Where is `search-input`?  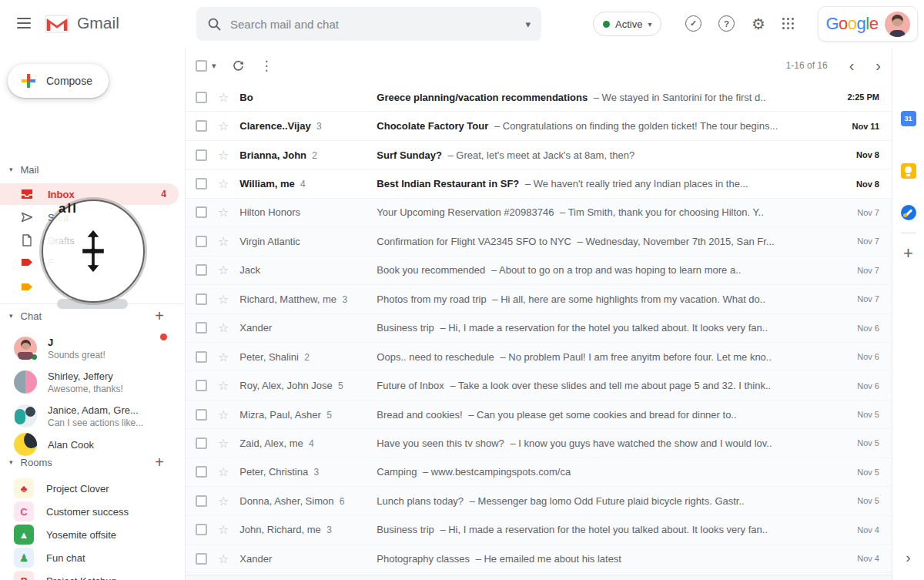
search-input is located at coordinates (377, 25).